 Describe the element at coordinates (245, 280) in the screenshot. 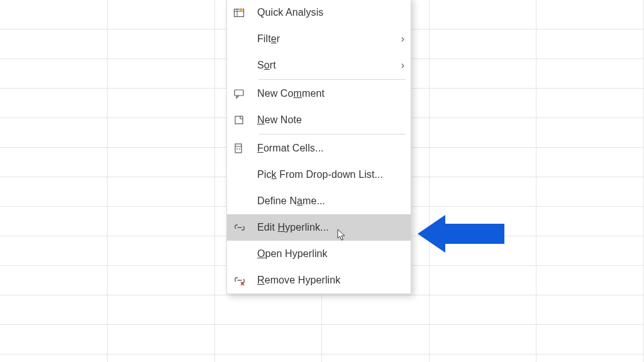

I see `remove-hyperlink-icon` at that location.